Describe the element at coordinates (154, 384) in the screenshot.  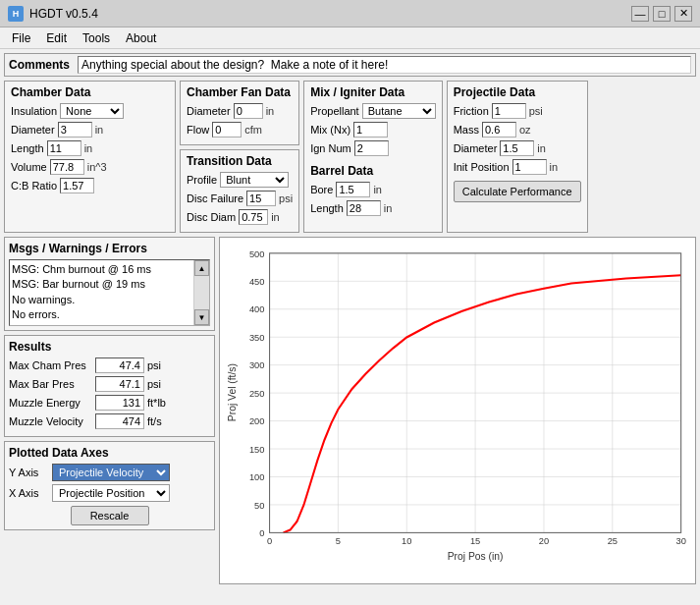
I see `max-bar-pres-unit: psi` at that location.